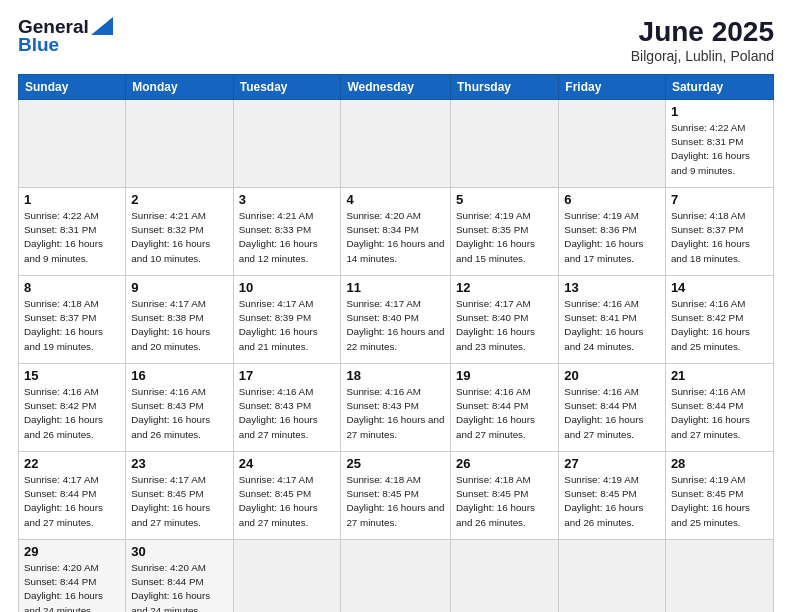  Describe the element at coordinates (180, 408) in the screenshot. I see `calendar-cell: 16Sunrise: 4:16 AMSunset: 8:43 PMDayligh…` at that location.